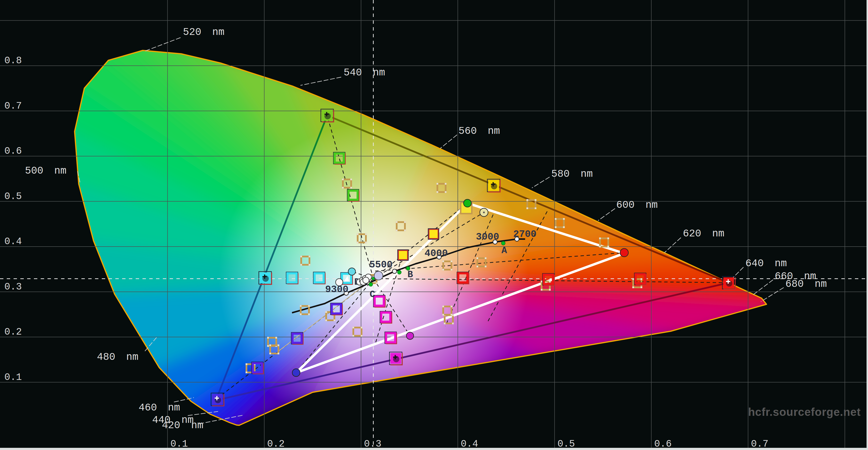 The height and width of the screenshot is (450, 868). I want to click on wavelength-label: 520 nm, so click(204, 32).